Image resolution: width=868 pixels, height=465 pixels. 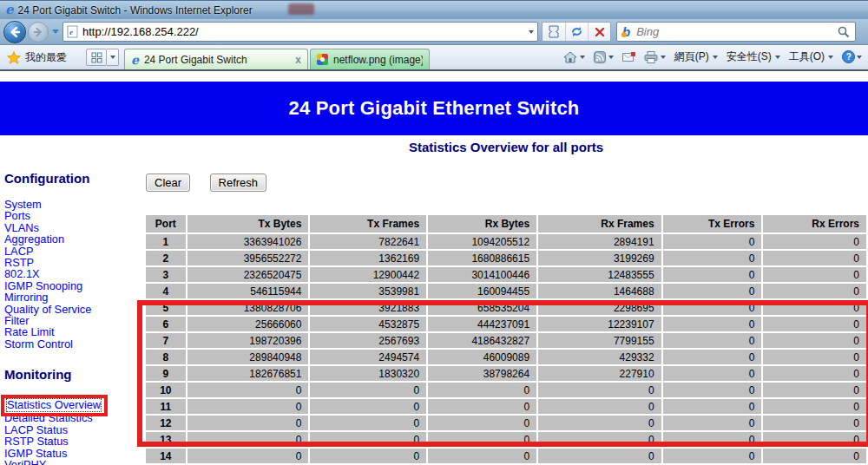 I want to click on stat-cell: 444237091, so click(x=483, y=324).